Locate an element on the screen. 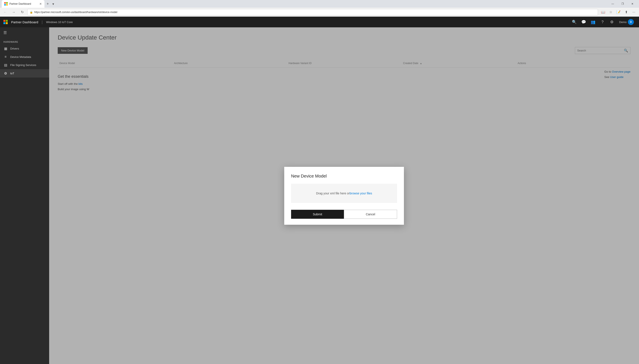  tab-favicon-icon is located at coordinates (6, 4).